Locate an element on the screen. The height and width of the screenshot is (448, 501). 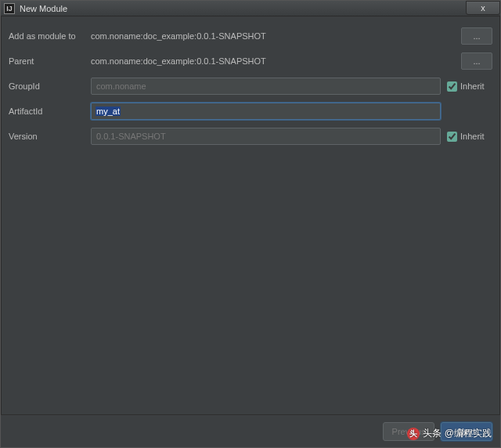
browse-parent-button: ... is located at coordinates (477, 61).